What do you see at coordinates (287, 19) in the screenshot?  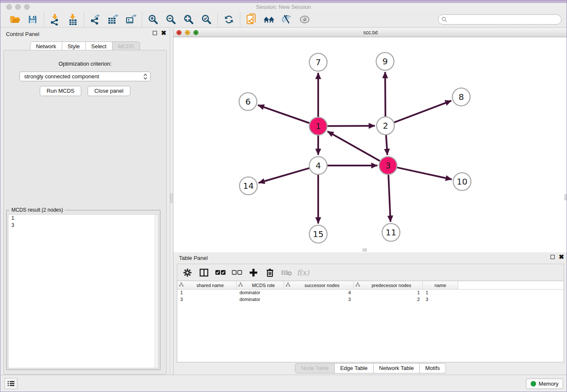 I see `hide-graphics-details-icon` at bounding box center [287, 19].